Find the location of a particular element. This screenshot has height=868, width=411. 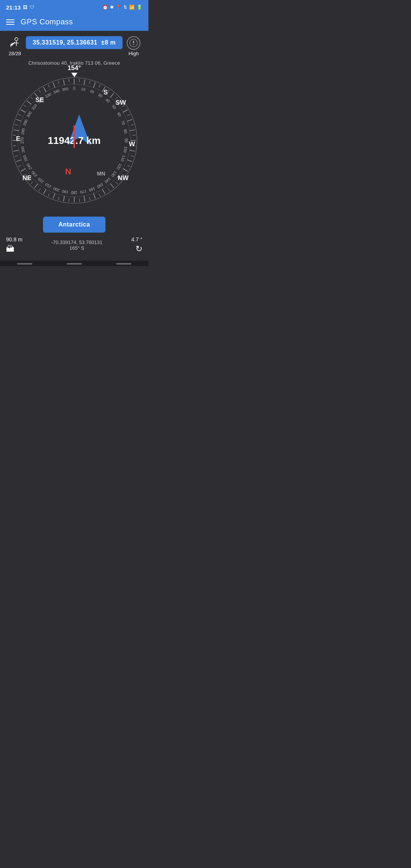

app-title: GPS Compass is located at coordinates (47, 22).